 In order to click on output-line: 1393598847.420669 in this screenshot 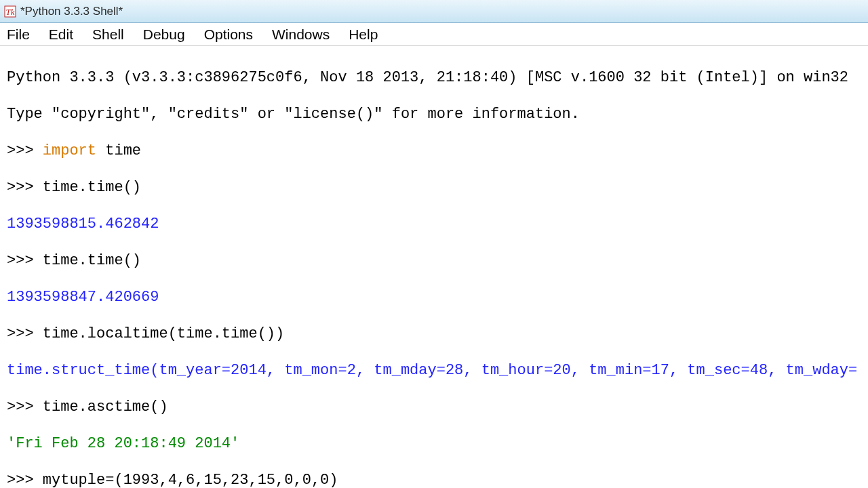, I will do `click(434, 297)`.